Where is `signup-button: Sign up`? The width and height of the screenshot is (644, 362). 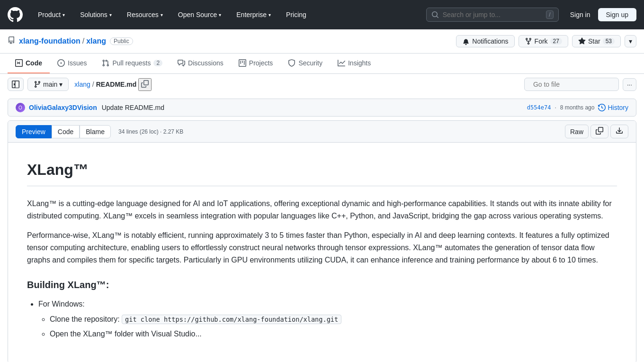 signup-button: Sign up is located at coordinates (617, 15).